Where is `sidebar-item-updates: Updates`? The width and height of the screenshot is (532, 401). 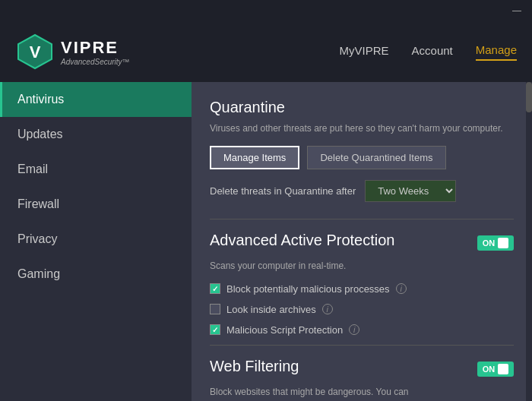
sidebar-item-updates: Updates is located at coordinates (96, 134).